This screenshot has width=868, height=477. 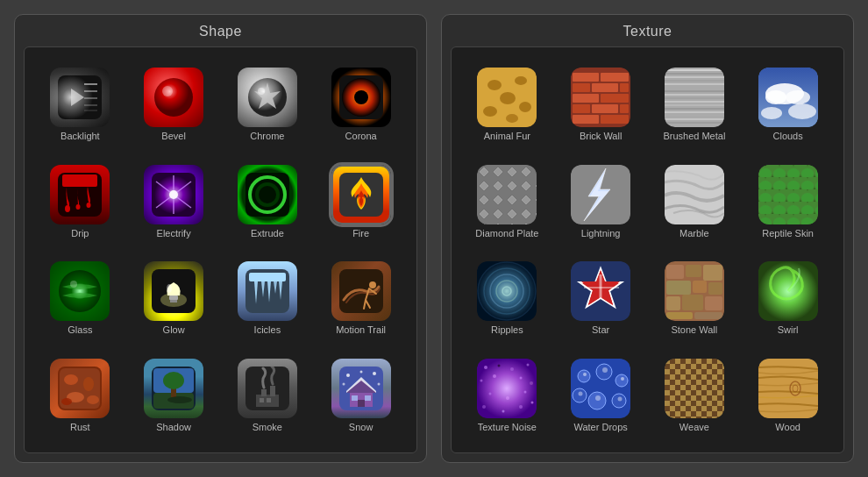 What do you see at coordinates (361, 233) in the screenshot?
I see `fire-label: Fire` at bounding box center [361, 233].